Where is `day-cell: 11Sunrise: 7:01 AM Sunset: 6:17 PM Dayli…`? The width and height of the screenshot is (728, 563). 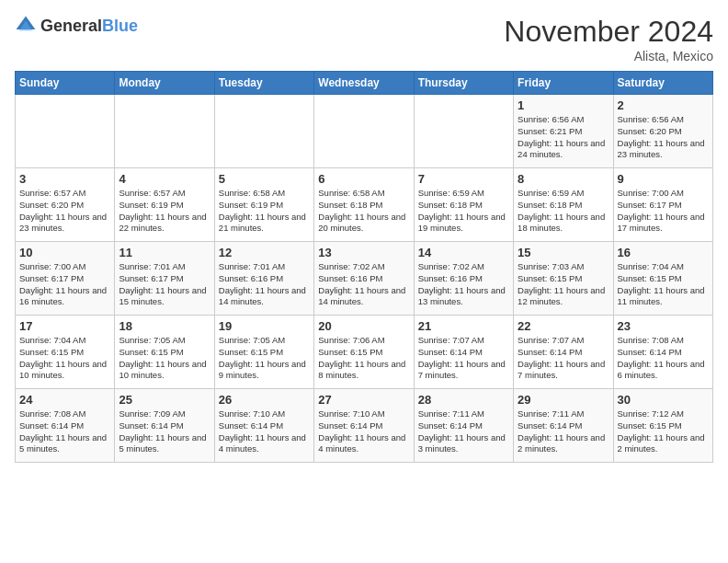
day-cell: 11Sunrise: 7:01 AM Sunset: 6:17 PM Dayli… is located at coordinates (165, 279).